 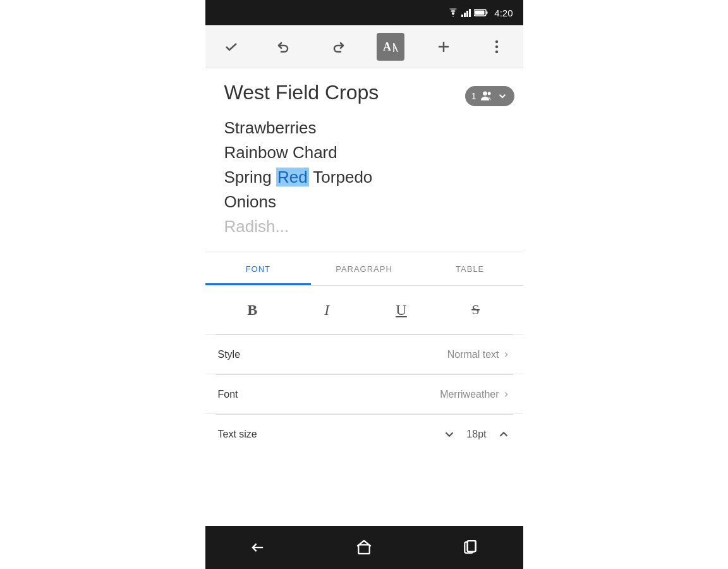 I want to click on line-rainbow-chard: Rainbow Chard, so click(x=364, y=153).